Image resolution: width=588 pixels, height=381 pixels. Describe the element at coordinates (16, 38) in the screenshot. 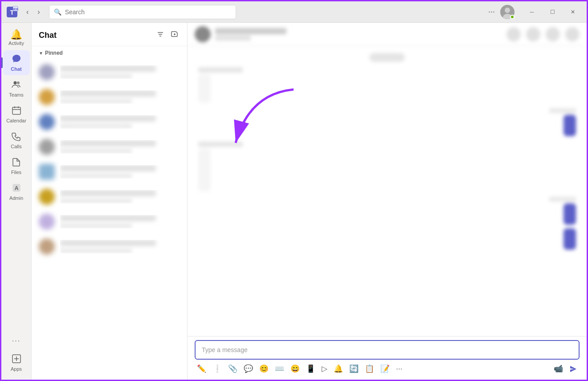

I see `sidebar-item-activity: 🔔 Activity` at that location.